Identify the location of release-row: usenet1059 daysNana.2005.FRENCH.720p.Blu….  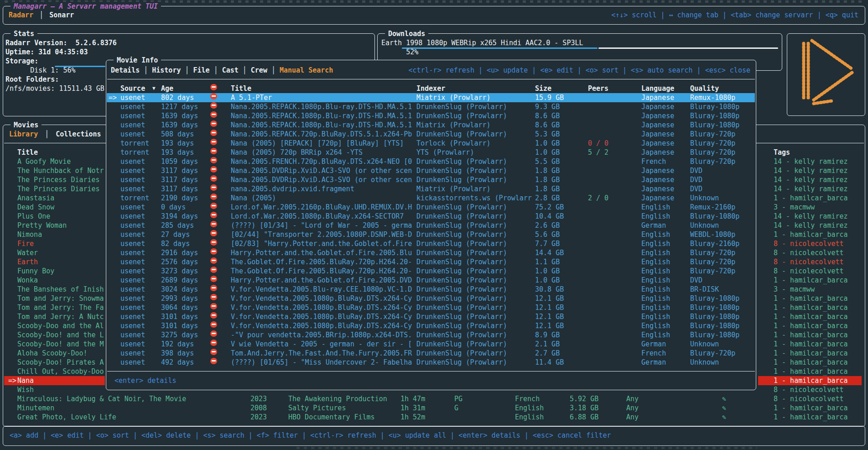
(431, 162).